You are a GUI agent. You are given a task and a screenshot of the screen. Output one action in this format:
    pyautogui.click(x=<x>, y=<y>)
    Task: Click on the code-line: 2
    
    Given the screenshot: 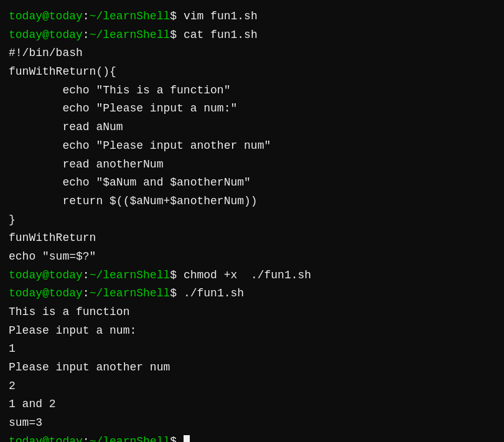 What is the action you would take?
    pyautogui.click(x=252, y=387)
    